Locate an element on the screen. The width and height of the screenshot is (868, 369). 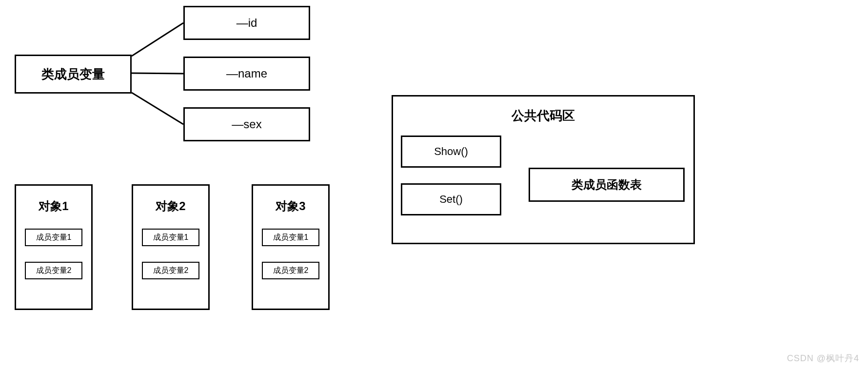
public-code-title: 公共代码区 is located at coordinates (543, 116).